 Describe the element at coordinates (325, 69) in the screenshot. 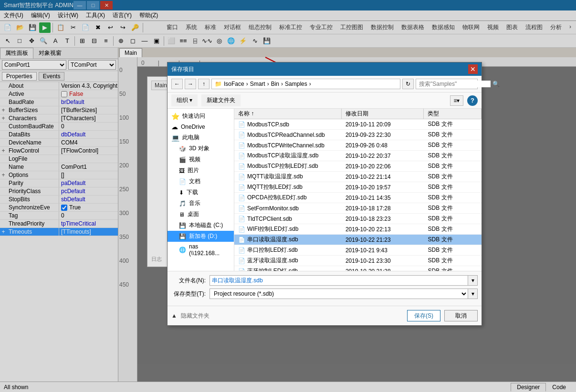

I see `dialog-titlebar: 保存项目 ✕` at that location.